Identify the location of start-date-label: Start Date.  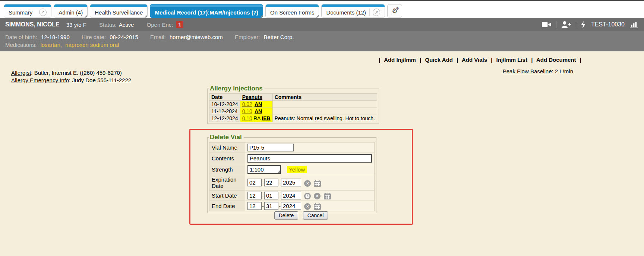
(227, 196).